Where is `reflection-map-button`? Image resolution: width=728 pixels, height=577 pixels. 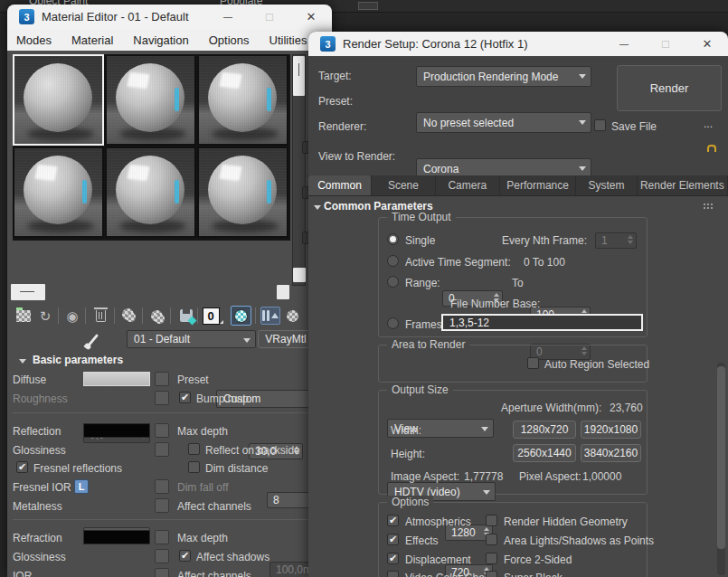 reflection-map-button is located at coordinates (162, 430).